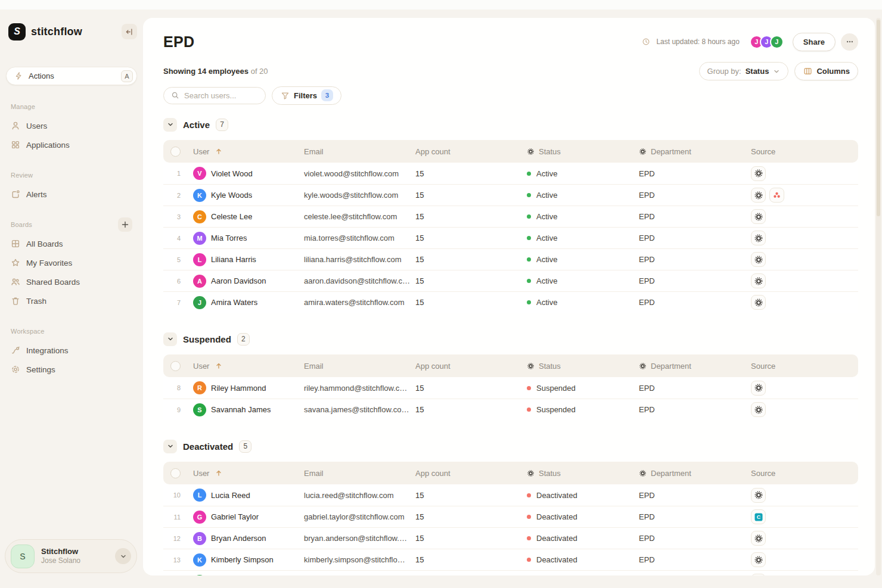 The width and height of the screenshot is (882, 588). I want to click on sidebar-item-trash: Trash, so click(72, 301).